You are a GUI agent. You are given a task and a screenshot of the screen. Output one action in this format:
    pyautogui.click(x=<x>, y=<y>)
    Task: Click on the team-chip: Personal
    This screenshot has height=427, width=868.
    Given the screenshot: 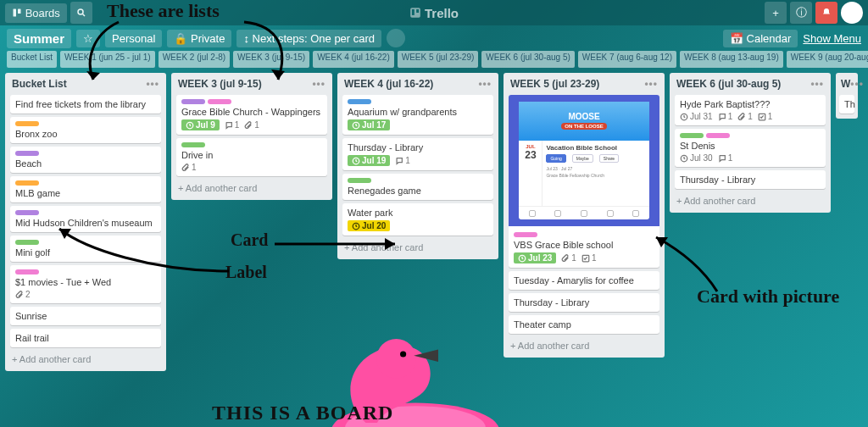 What is the action you would take?
    pyautogui.click(x=134, y=39)
    